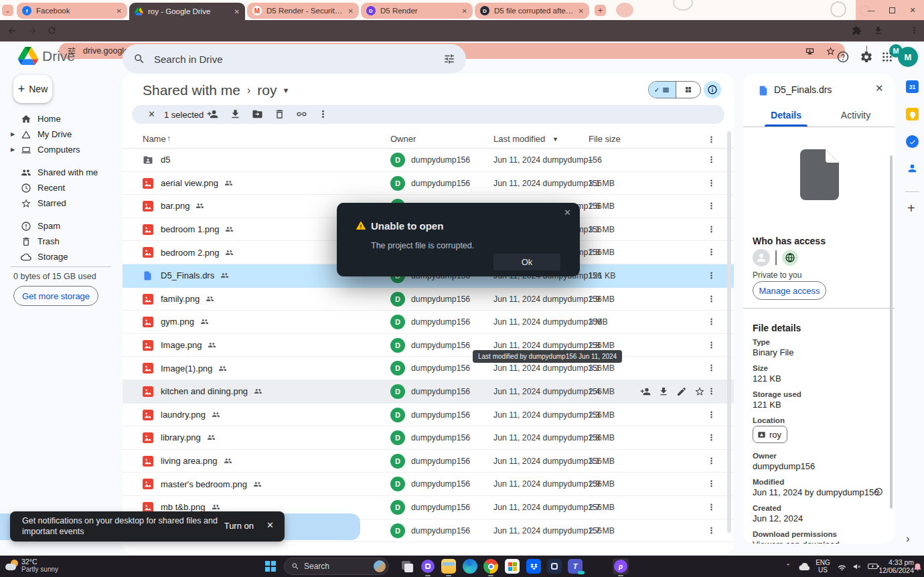  What do you see at coordinates (729, 332) in the screenshot?
I see `list-scrollbar` at bounding box center [729, 332].